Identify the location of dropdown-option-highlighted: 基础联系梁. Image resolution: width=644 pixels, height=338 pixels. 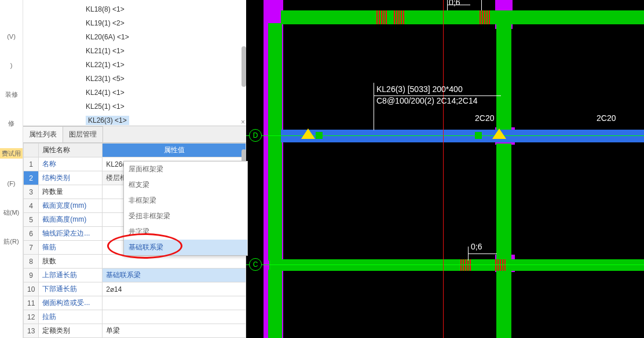
(185, 248).